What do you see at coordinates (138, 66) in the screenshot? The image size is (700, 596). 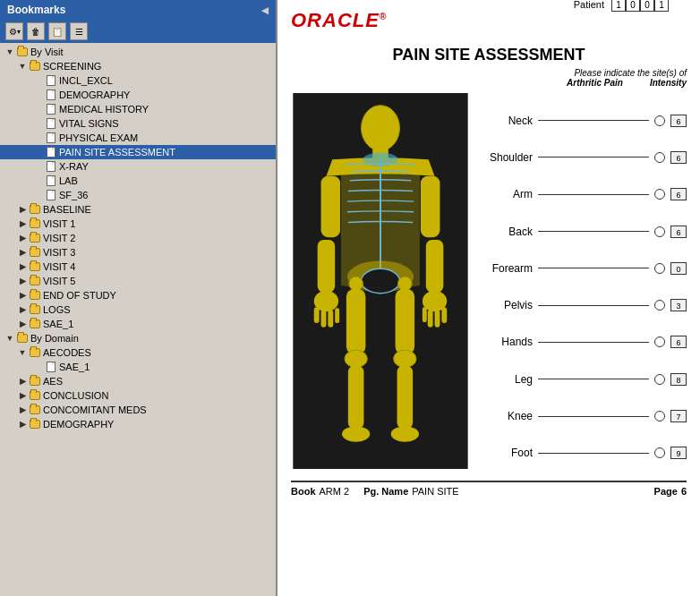 I see `tree-node-screening: ▼ SCREENING` at bounding box center [138, 66].